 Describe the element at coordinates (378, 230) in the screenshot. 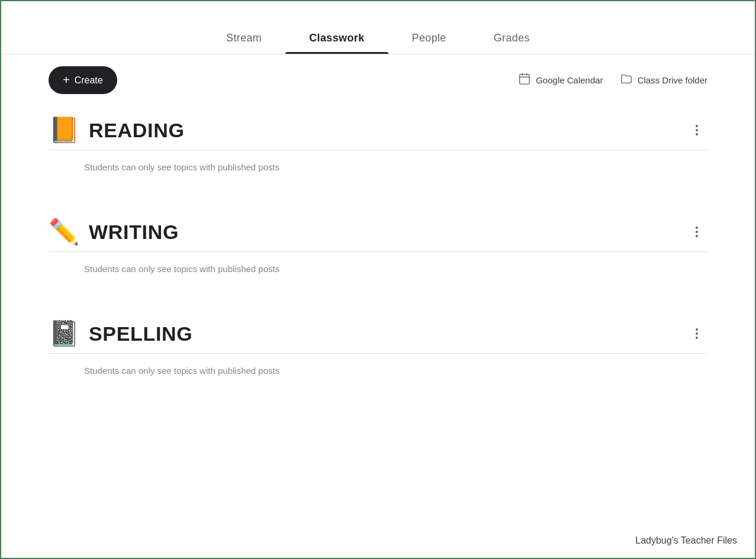

I see `topic-header-writing: ✏️ WRITING` at that location.